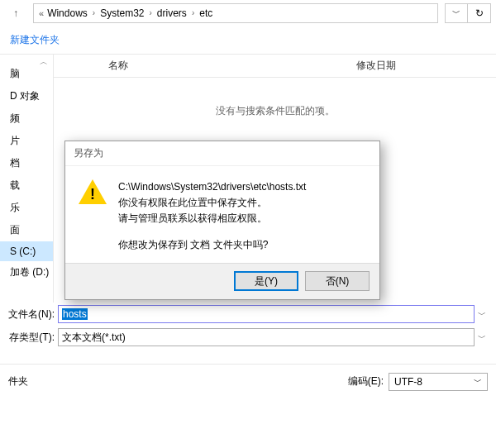 The image size is (496, 448). What do you see at coordinates (26, 119) in the screenshot?
I see `sidebar-item: 频` at bounding box center [26, 119].